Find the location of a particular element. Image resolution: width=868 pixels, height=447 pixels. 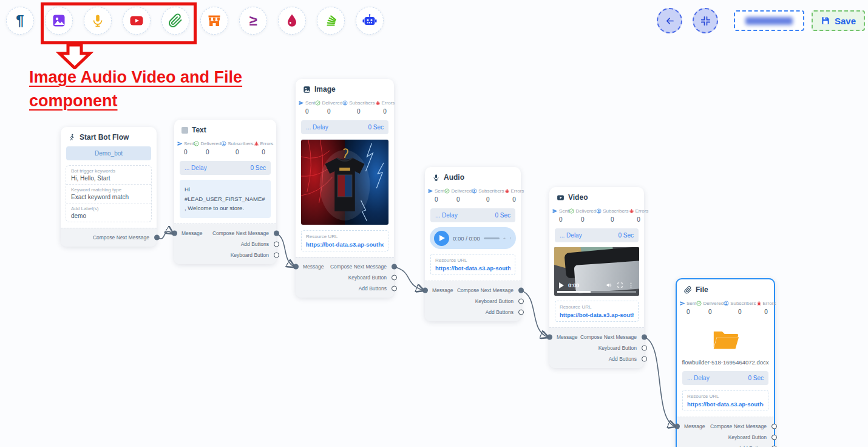

audio-player: 0:00 / 0:00 is located at coordinates (473, 238).